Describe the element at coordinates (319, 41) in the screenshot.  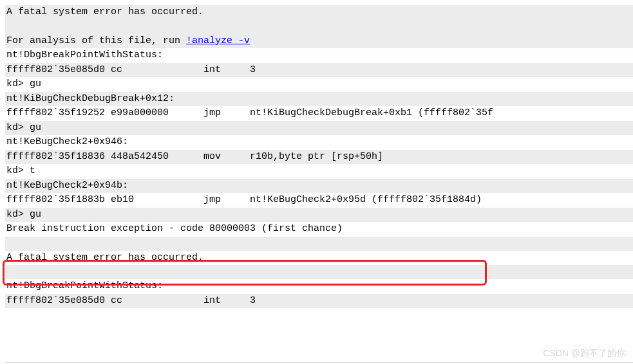
I see `output-line-analyze: For analysis of this file, run !analyze …` at that location.